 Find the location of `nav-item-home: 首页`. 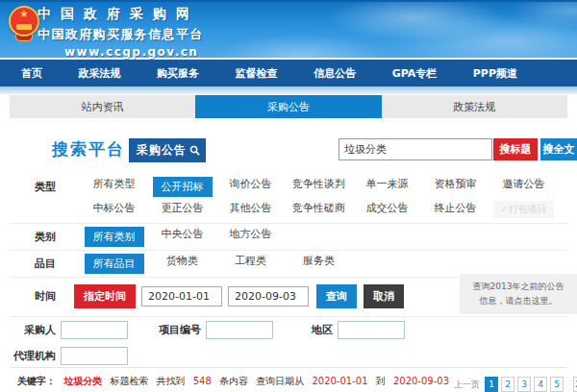

nav-item-home: 首页 is located at coordinates (32, 73).